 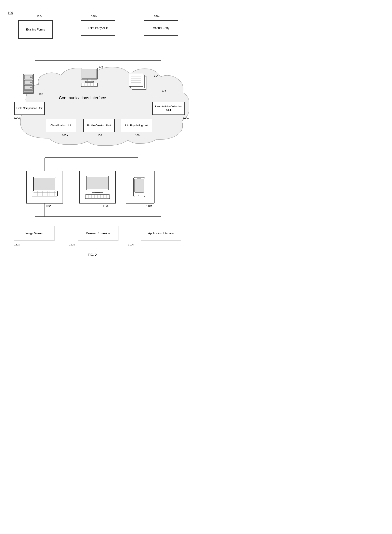 I want to click on laptop-icon, so click(x=45, y=187).